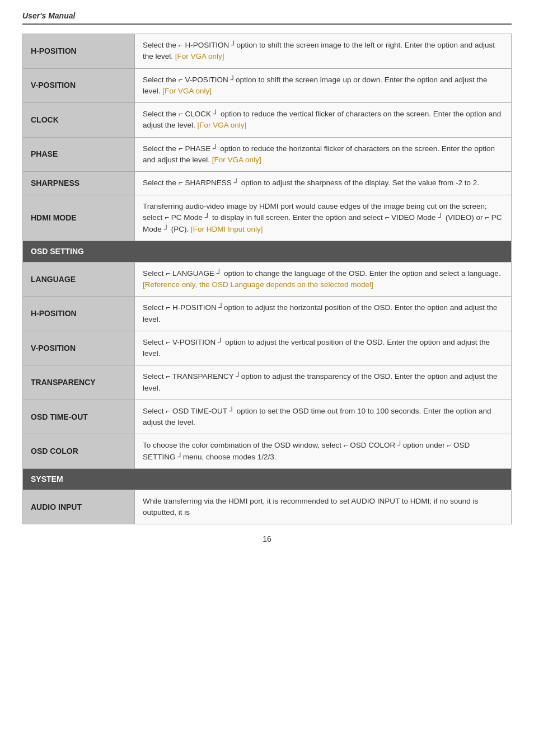  Describe the element at coordinates (79, 383) in the screenshot. I see `label-cell: TRANSPARENCY` at that location.